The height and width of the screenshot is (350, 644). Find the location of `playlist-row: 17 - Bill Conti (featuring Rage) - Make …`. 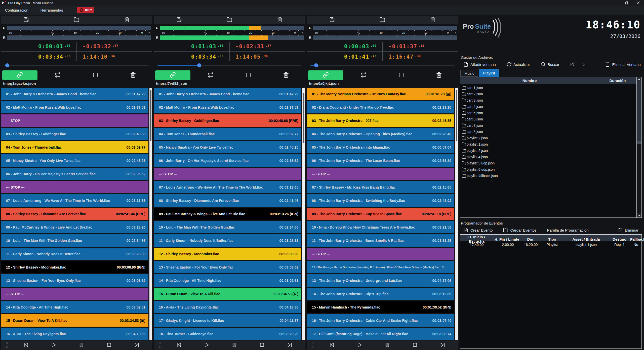

playlist-row: 17 - Bill Conti (featuring Rage) - Make … is located at coordinates (381, 334).